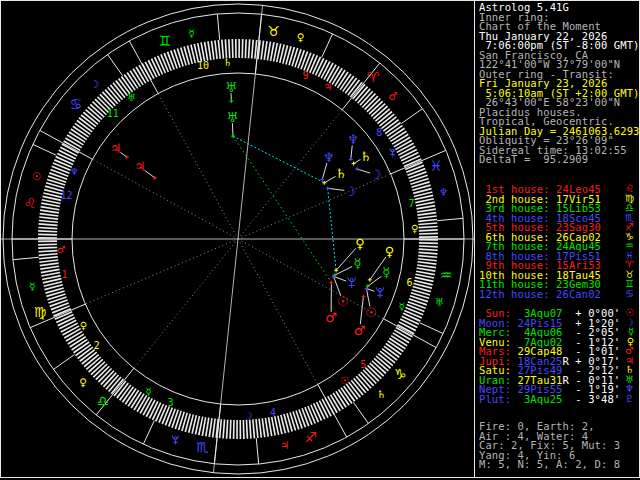 The height and width of the screenshot is (480, 640). What do you see at coordinates (140, 166) in the screenshot?
I see `natal-planet-glyph-jupiter: ♃` at bounding box center [140, 166].